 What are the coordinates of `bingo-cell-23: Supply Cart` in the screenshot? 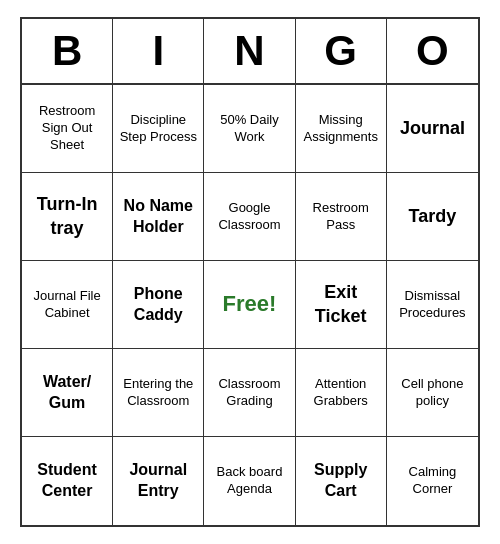 It's located at (342, 481).